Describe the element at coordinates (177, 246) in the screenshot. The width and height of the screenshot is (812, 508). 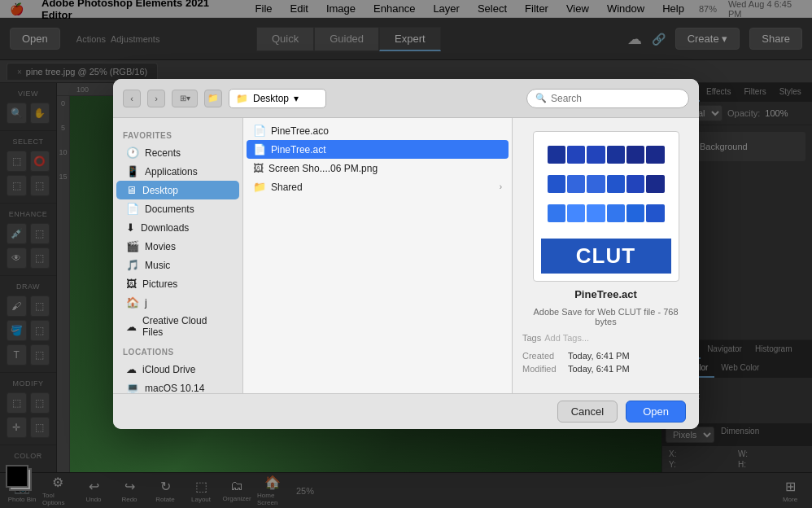
I see `sidebar-item-movies: 🎬 Movies` at that location.